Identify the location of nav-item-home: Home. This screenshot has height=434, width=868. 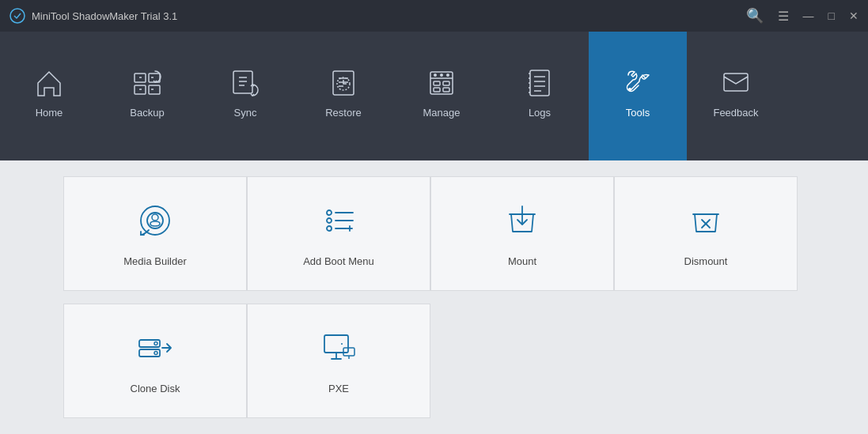
(49, 96).